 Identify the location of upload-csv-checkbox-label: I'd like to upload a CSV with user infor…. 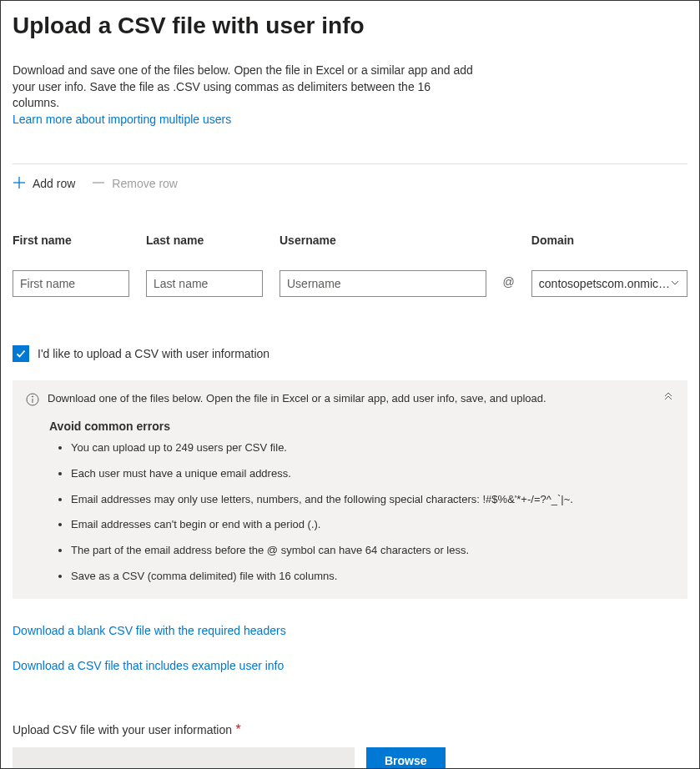
(154, 354).